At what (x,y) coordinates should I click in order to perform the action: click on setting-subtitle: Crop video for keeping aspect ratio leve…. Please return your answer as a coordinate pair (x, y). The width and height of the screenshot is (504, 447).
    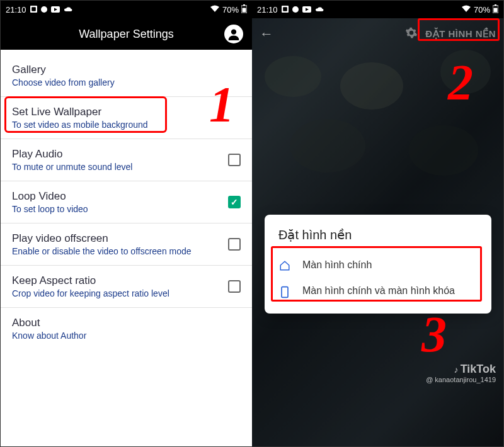
    Looking at the image, I should click on (120, 293).